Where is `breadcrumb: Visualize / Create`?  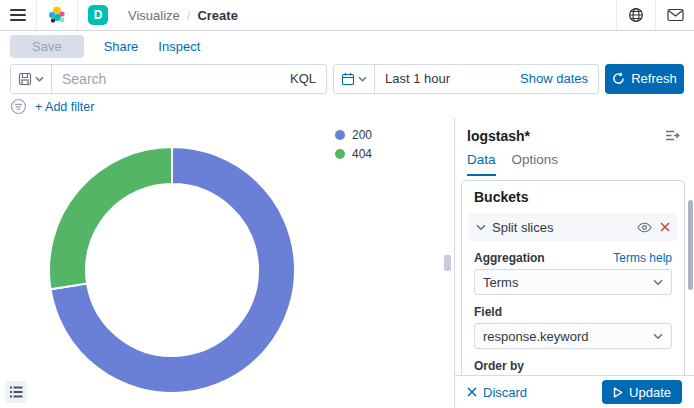 breadcrumb: Visualize / Create is located at coordinates (178, 16).